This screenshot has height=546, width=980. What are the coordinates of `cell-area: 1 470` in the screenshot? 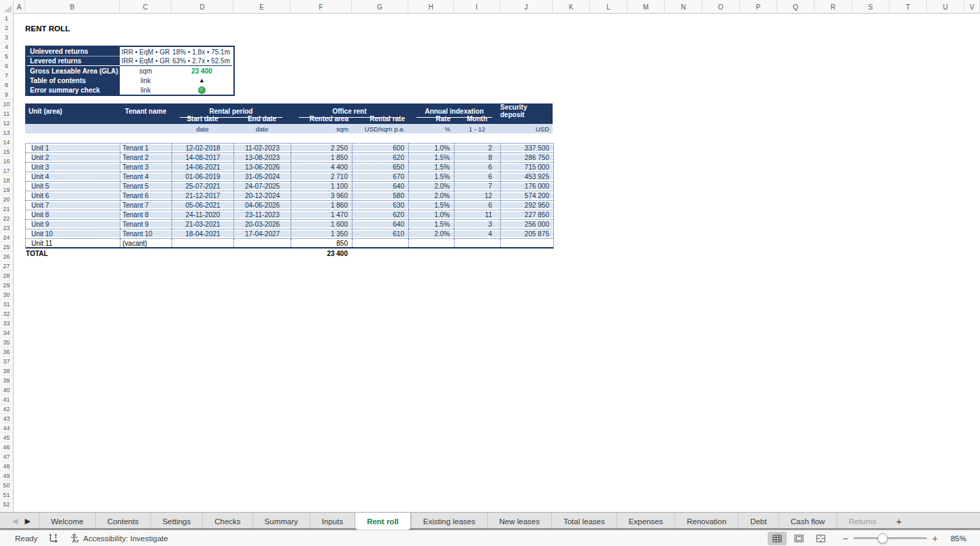 It's located at (322, 215).